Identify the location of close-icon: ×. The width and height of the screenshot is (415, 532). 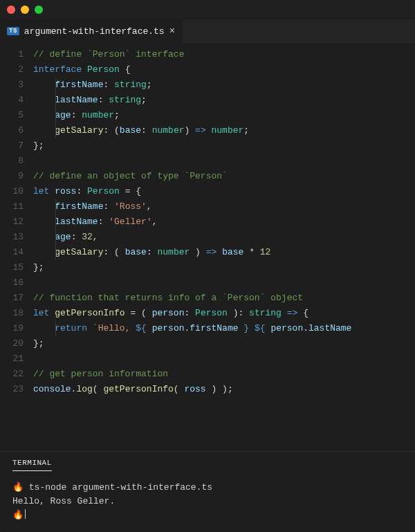
(172, 31).